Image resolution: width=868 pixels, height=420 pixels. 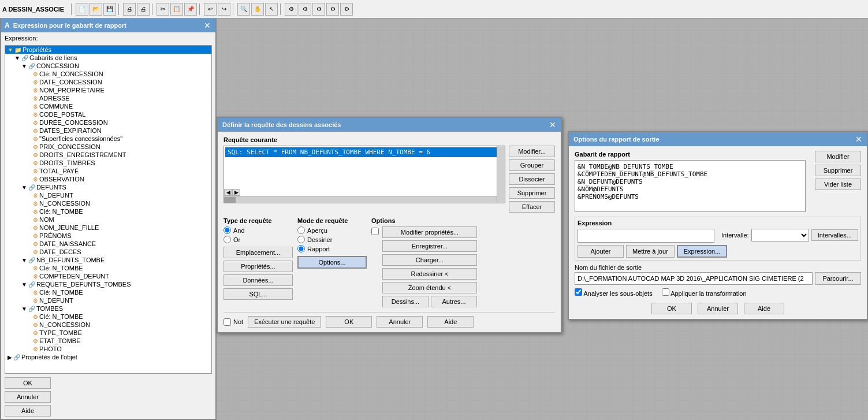 I want to click on aide-button: Aide, so click(x=28, y=411).